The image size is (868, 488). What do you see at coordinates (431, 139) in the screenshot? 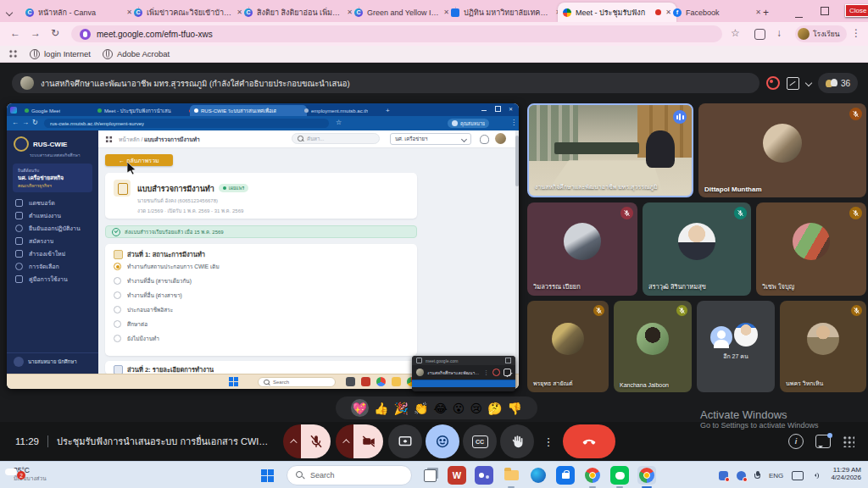
I see `network-filter-select: นศ. เครือข่ายฯ` at bounding box center [431, 139].